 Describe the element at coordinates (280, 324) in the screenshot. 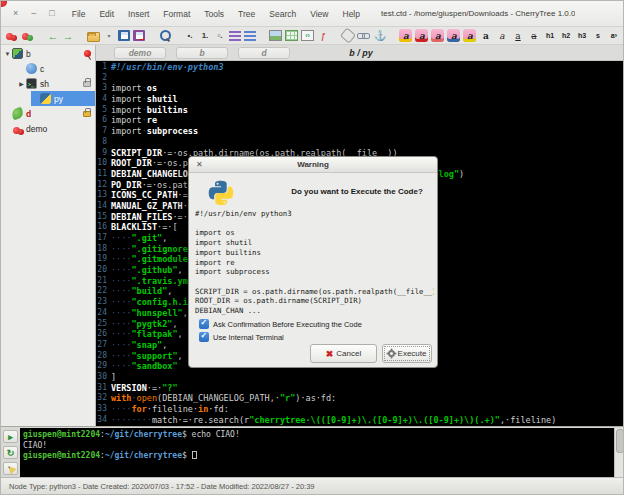

I see `ask-confirmation-checkbox: Ask Confirmation Before Executing the Co…` at that location.